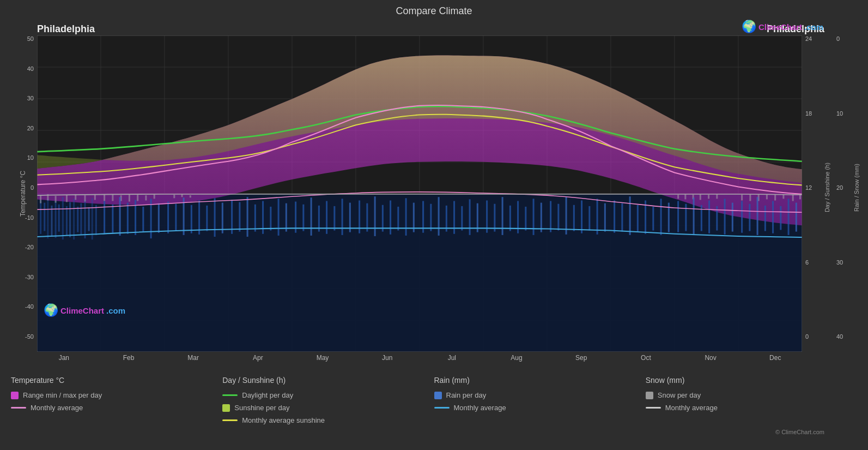  I want to click on y-tick-10: 10, so click(31, 158).